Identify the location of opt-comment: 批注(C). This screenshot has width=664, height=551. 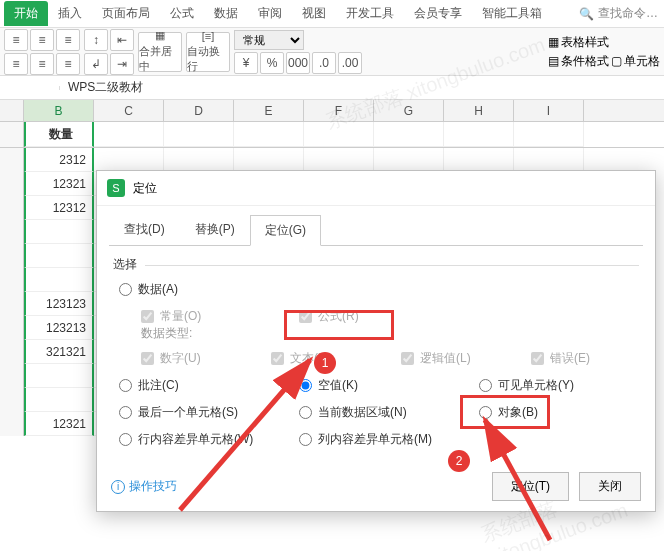
(209, 386).